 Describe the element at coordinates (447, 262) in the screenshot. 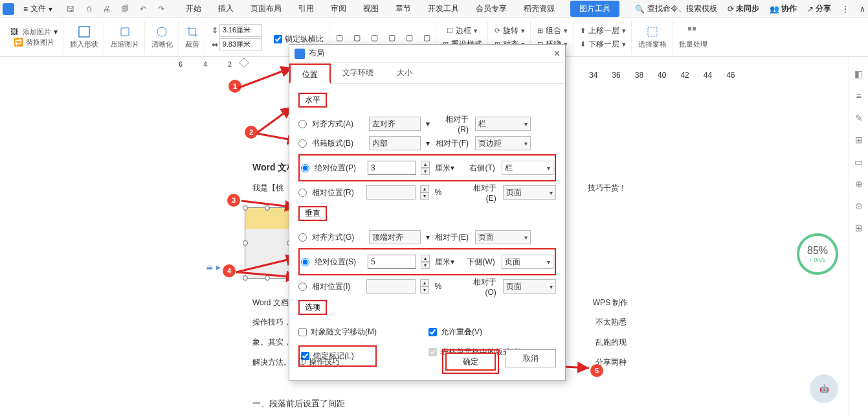

I see `v-unit: 厘米▾` at that location.